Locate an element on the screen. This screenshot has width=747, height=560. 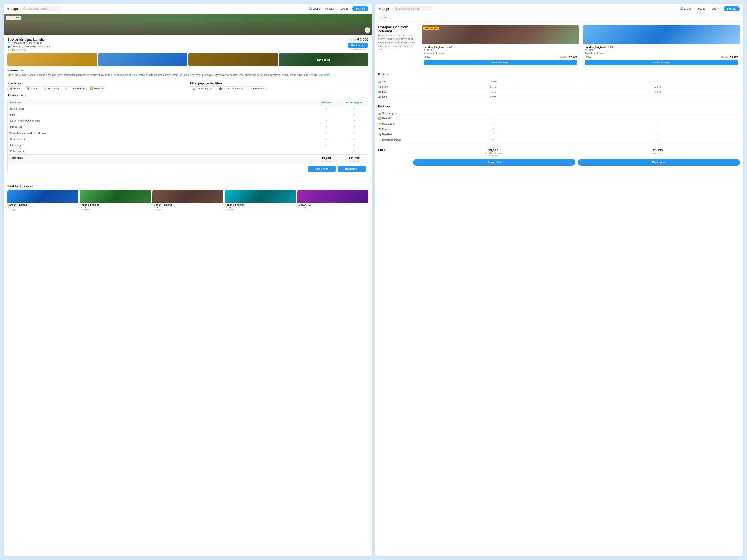
back-button: ← ← Back is located at coordinates (14, 18).